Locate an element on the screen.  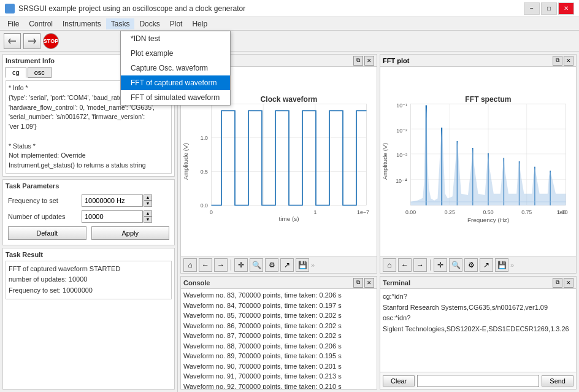
terminal-float-btn: ⧉ is located at coordinates (558, 283).